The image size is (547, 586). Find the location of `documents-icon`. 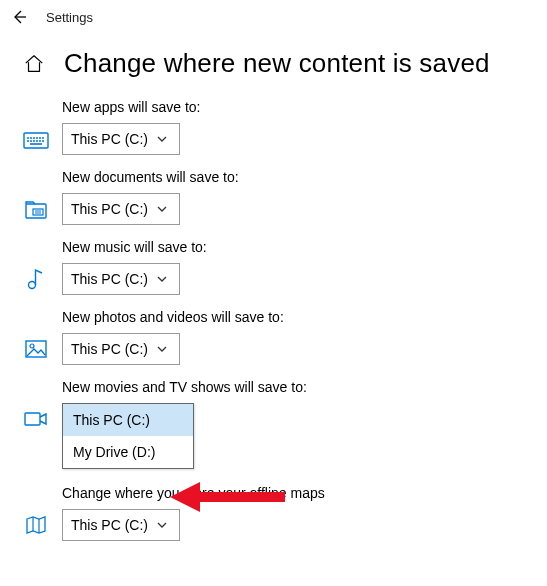

documents-icon is located at coordinates (36, 209).